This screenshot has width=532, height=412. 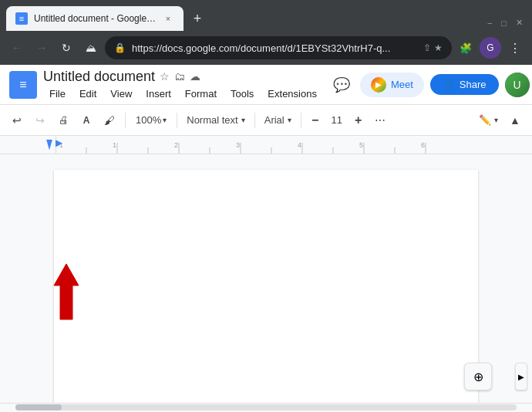 What do you see at coordinates (490, 23) in the screenshot?
I see `minimize-button: −` at bounding box center [490, 23].